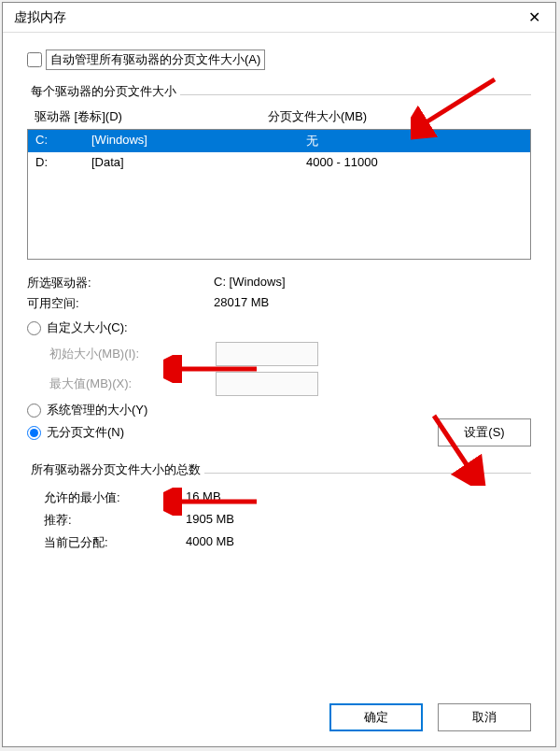 This screenshot has width=560, height=751. Describe the element at coordinates (250, 283) in the screenshot. I see `selected-drive-value: C: [Windows]` at that location.